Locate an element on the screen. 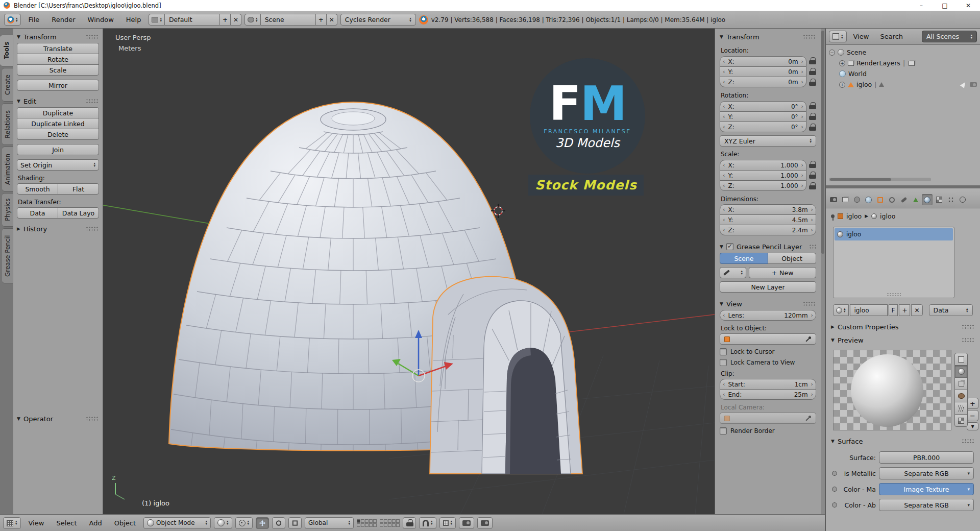 The height and width of the screenshot is (531, 980). panel-operator-header: ▼ Operator is located at coordinates (58, 419).